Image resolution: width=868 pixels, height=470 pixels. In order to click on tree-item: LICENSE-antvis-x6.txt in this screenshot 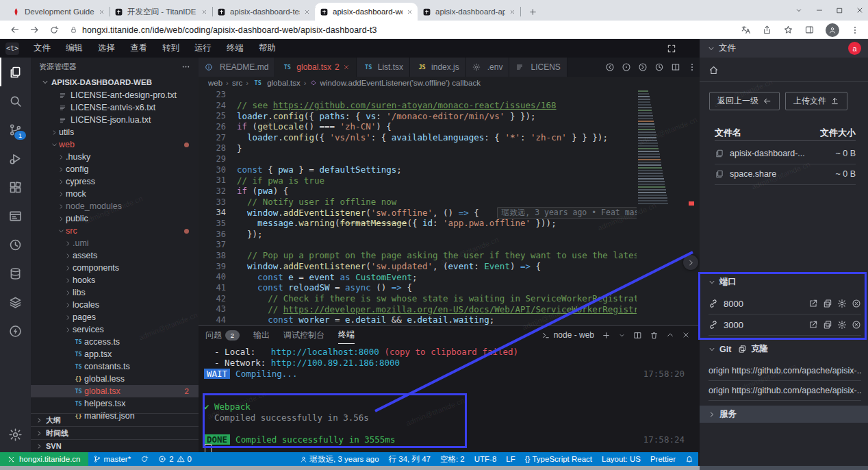, I will do `click(115, 108)`.